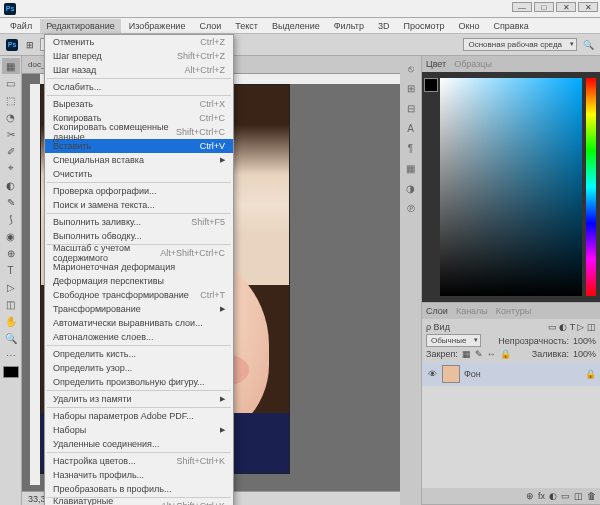  What do you see at coordinates (437, 311) in the screenshot?
I see `tab-layers: Слои` at bounding box center [437, 311].